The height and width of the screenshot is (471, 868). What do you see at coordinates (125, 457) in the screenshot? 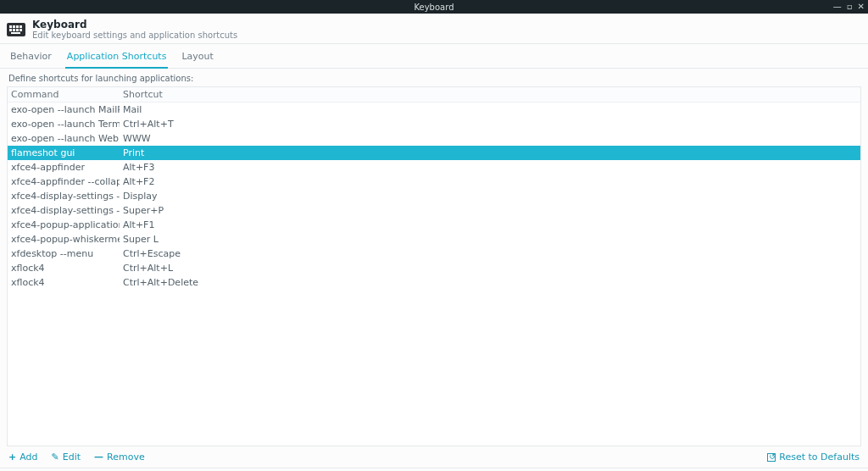
I see `remove-button-label: Remove` at bounding box center [125, 457].